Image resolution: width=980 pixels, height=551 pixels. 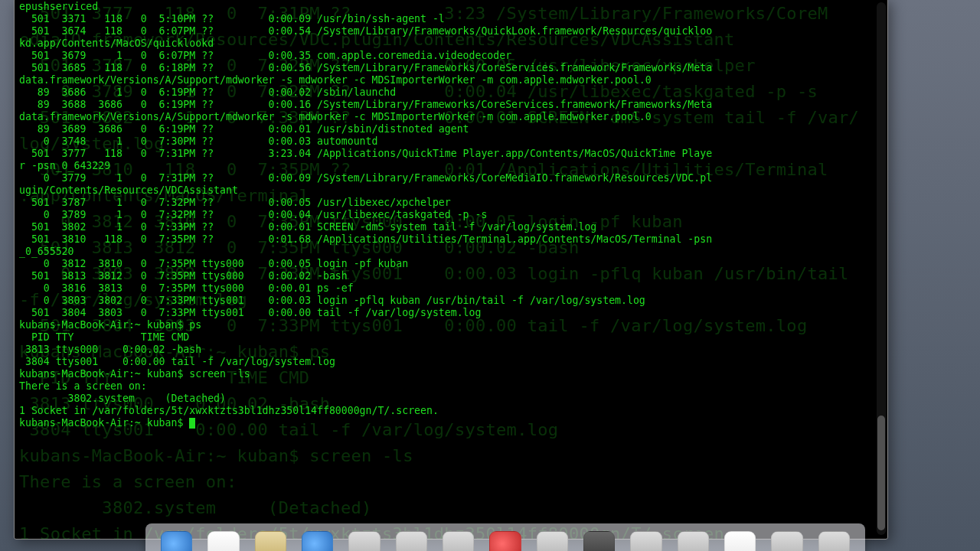 What do you see at coordinates (881, 269) in the screenshot?
I see `terminal-scrollbar` at bounding box center [881, 269].